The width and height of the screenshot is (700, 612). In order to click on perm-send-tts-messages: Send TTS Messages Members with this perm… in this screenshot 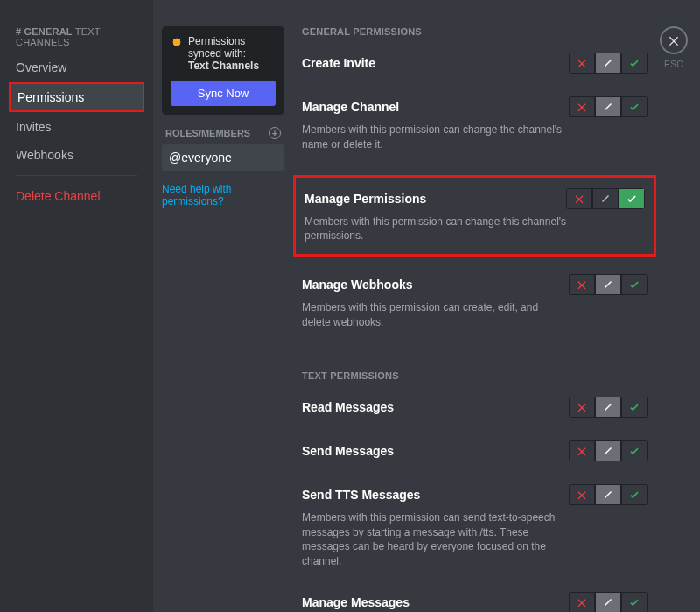, I will do `click(474, 527)`.